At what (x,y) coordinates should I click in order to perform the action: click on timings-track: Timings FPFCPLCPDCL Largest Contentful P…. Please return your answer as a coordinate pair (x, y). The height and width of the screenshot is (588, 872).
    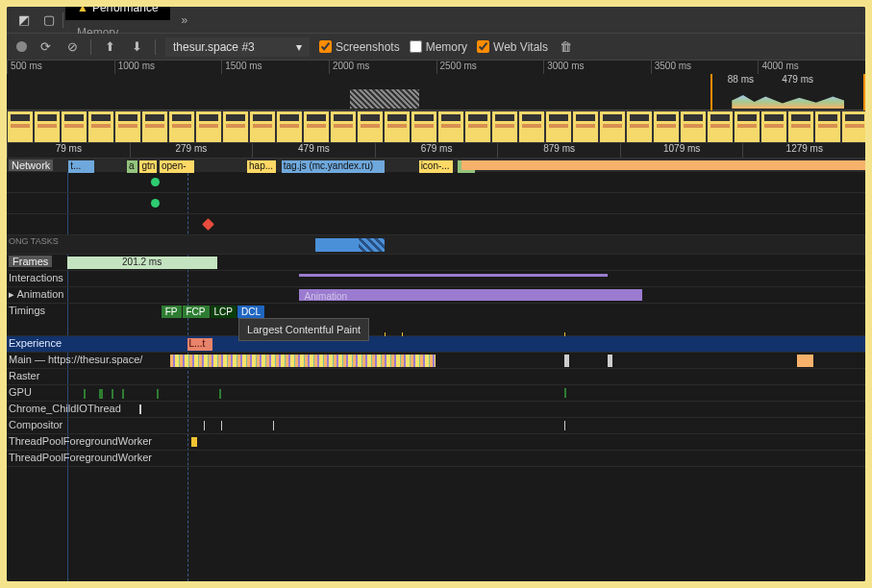
    Looking at the image, I should click on (436, 320).